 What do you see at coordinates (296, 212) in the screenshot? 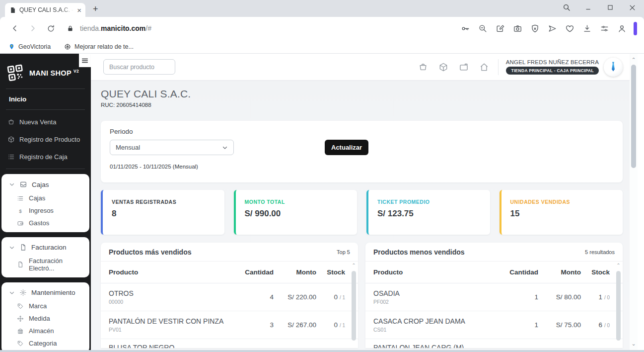
I see `stat-card-monto: MONTO TOTAL S/ 990.00` at bounding box center [296, 212].